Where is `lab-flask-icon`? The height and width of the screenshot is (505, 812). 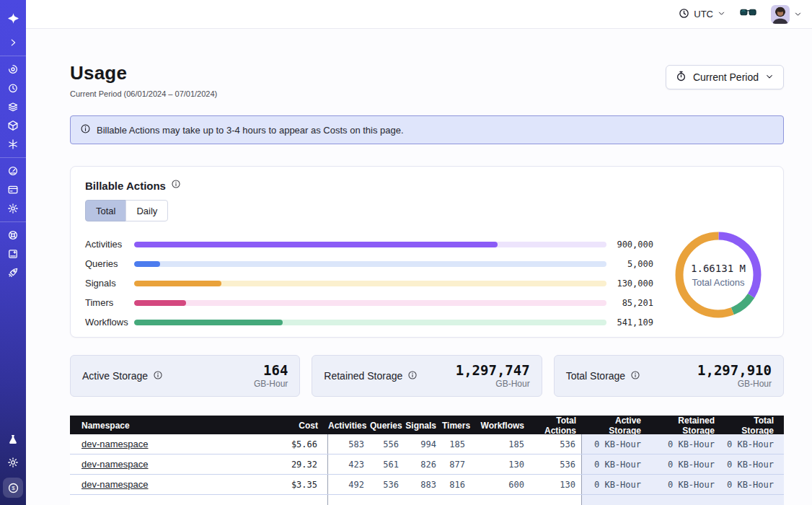
lab-flask-icon is located at coordinates (13, 439).